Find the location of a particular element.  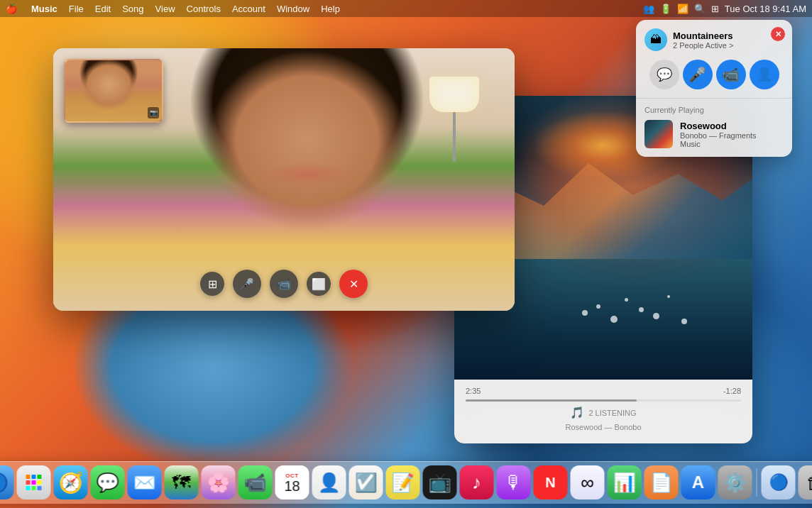

group-avatar: 🏔 is located at coordinates (656, 40).